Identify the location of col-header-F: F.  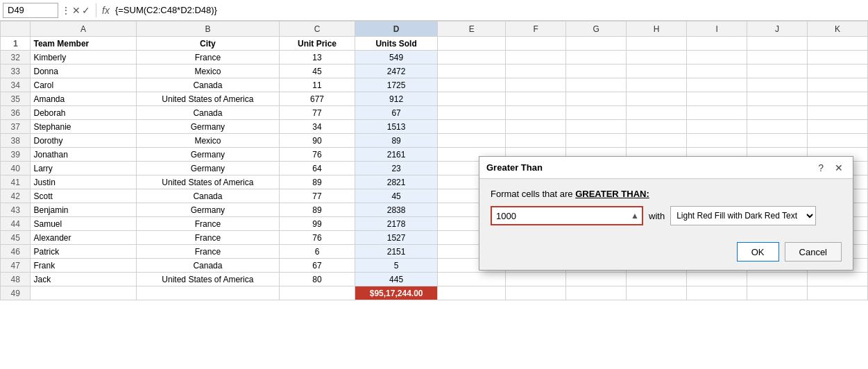
(536, 29).